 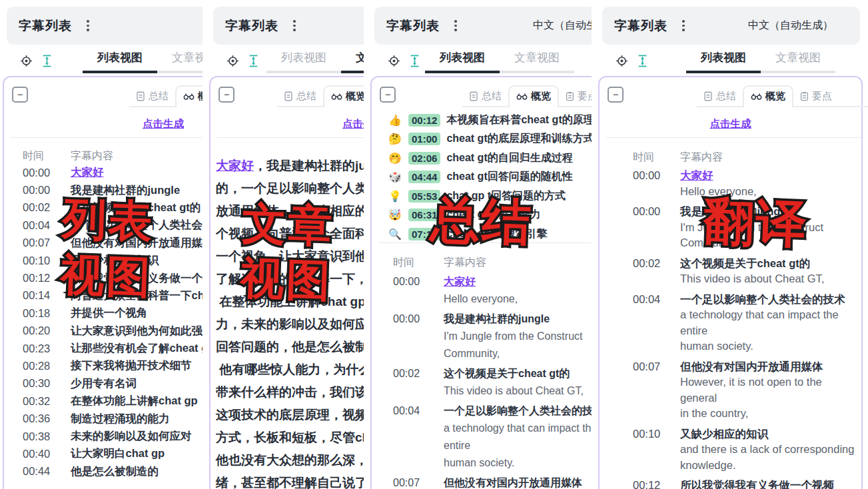 What do you see at coordinates (395, 159) in the screenshot?
I see `chapter-emoji-icon: 🤭` at bounding box center [395, 159].